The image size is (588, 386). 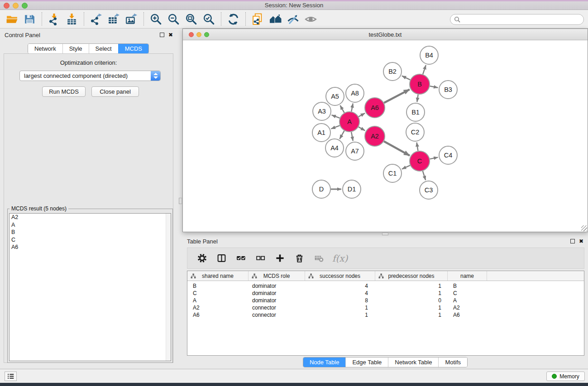 What do you see at coordinates (72, 19) in the screenshot?
I see `import-table-button` at bounding box center [72, 19].